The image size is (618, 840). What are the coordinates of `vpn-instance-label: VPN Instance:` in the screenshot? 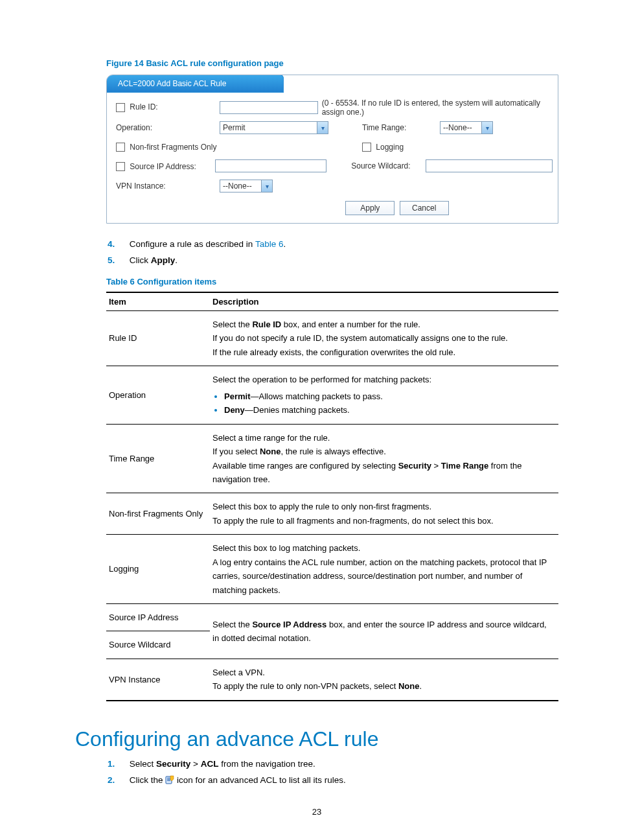 It's located at (166, 186).